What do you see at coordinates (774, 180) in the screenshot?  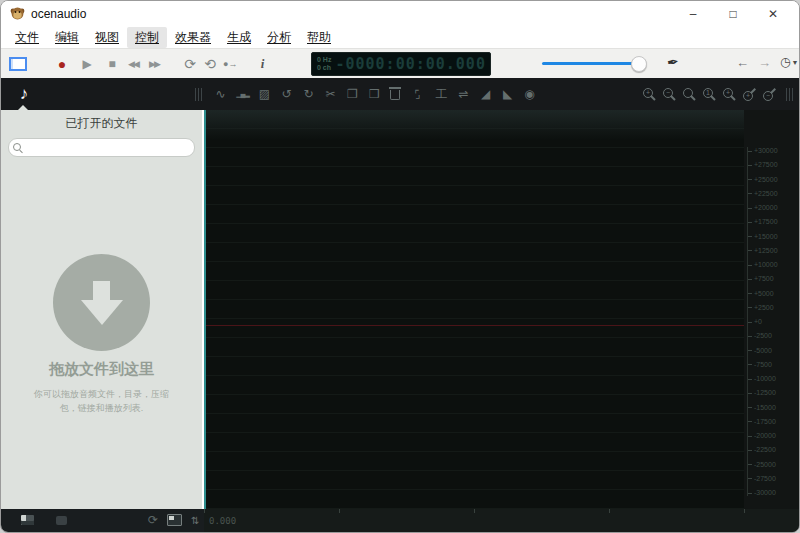 I see `amplitude-tick-label: +25000` at bounding box center [774, 180].